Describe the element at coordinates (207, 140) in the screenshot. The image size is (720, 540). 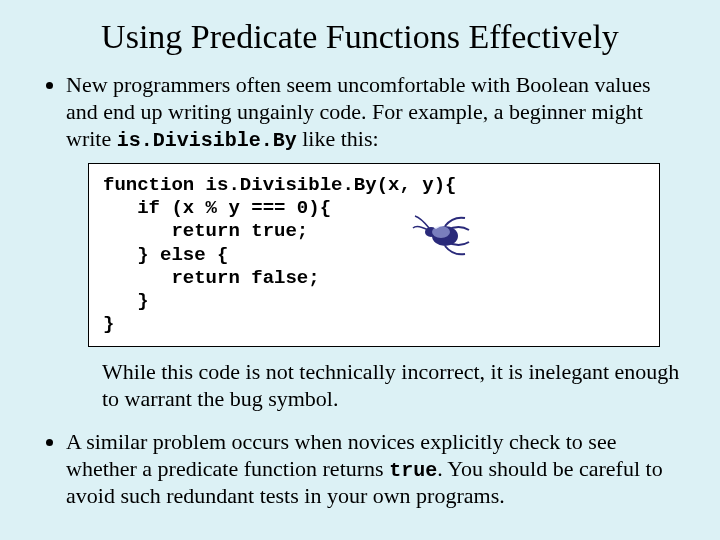
I see `inline-code-fn: is.Divisible.By` at that location.